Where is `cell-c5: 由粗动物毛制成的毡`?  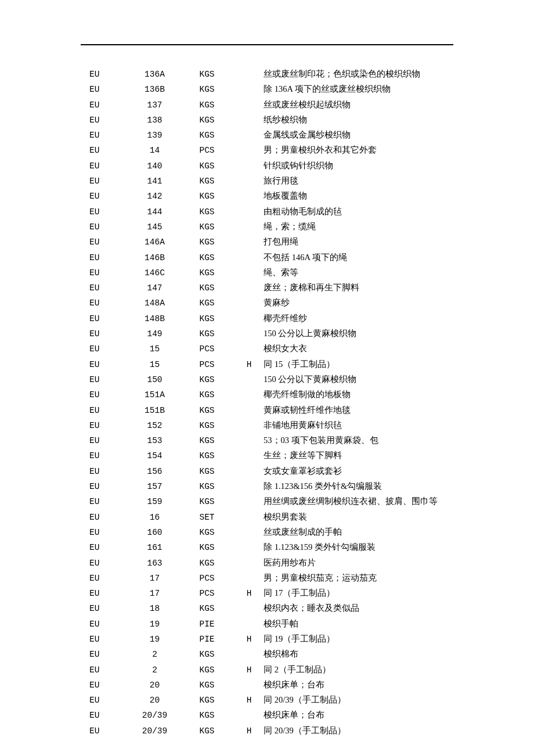
cell-c5: 由粗动物毛制成的毡 is located at coordinates (303, 211).